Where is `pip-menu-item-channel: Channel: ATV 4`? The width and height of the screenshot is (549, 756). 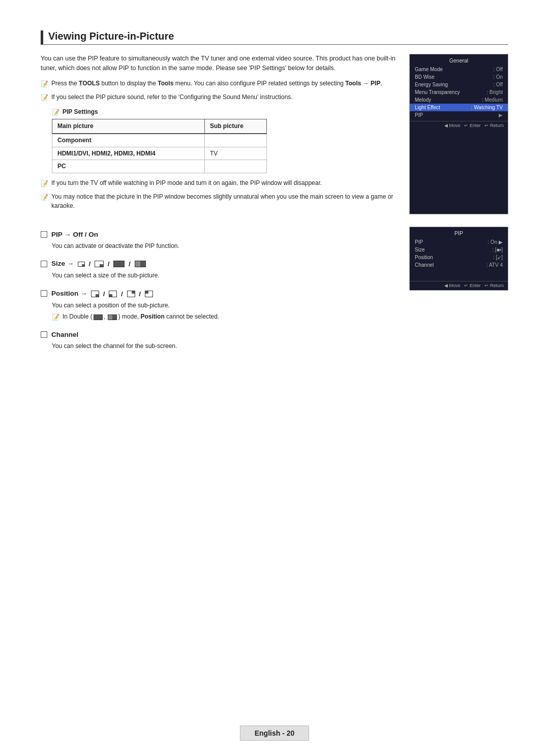 pip-menu-item-channel: Channel: ATV 4 is located at coordinates (459, 265).